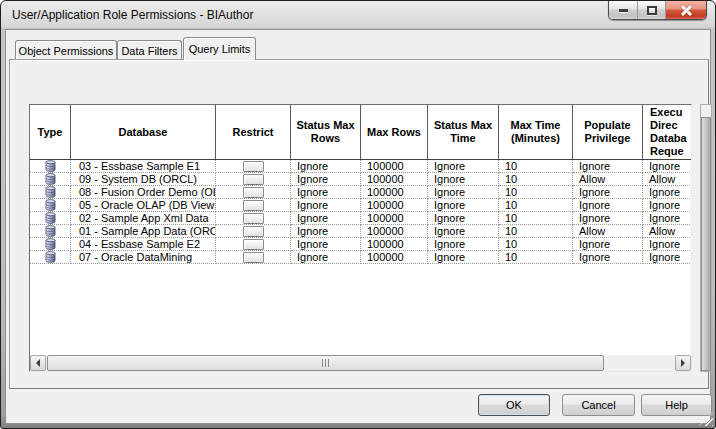 Image resolution: width=716 pixels, height=429 pixels. What do you see at coordinates (144, 166) in the screenshot?
I see `database-name-cell: 03 - Essbase Sample E1` at bounding box center [144, 166].